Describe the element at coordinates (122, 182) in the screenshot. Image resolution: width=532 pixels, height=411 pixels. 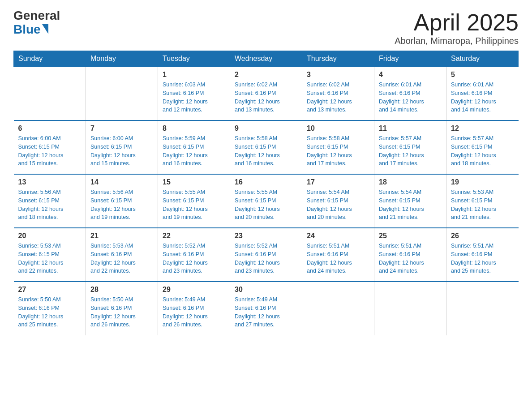
I see `day-number: 14` at that location.